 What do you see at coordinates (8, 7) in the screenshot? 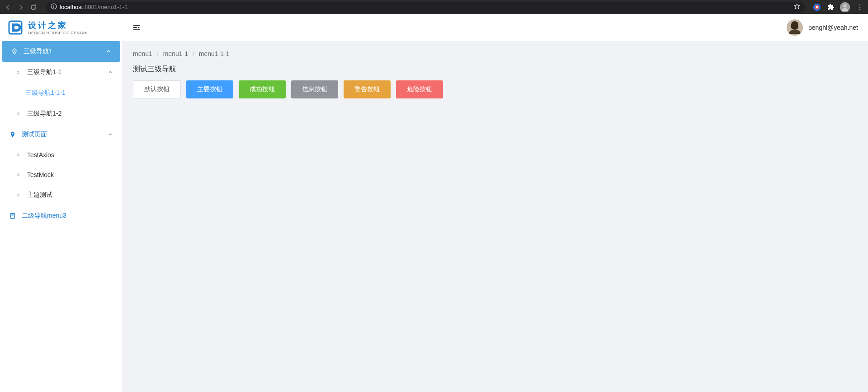
I see `back-button` at bounding box center [8, 7].